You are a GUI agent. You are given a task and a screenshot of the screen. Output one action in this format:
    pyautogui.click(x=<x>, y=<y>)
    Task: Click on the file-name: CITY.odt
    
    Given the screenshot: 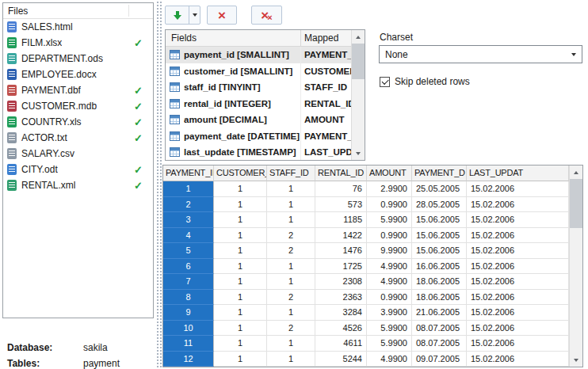 What is the action you would take?
    pyautogui.click(x=40, y=169)
    